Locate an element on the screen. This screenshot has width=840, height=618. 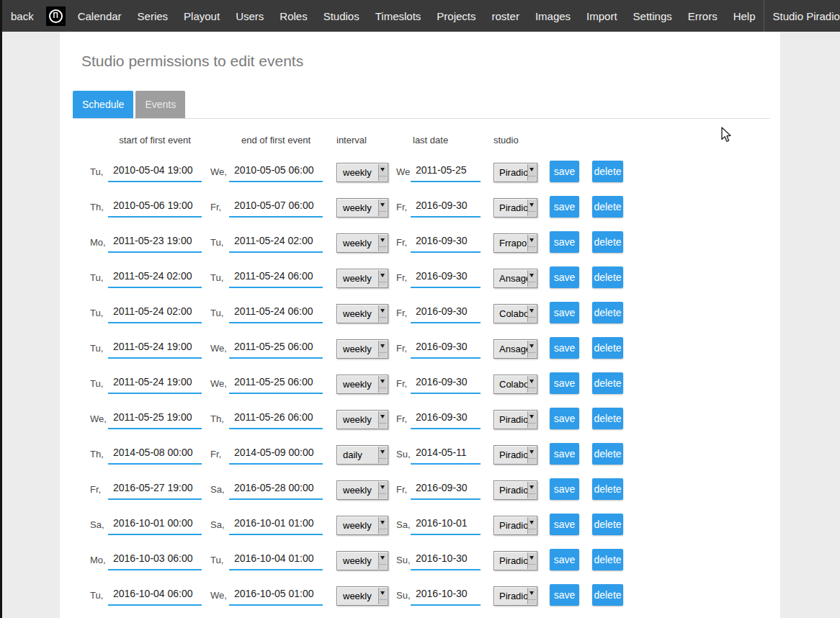
nav-menu-item: Roles is located at coordinates (293, 16).